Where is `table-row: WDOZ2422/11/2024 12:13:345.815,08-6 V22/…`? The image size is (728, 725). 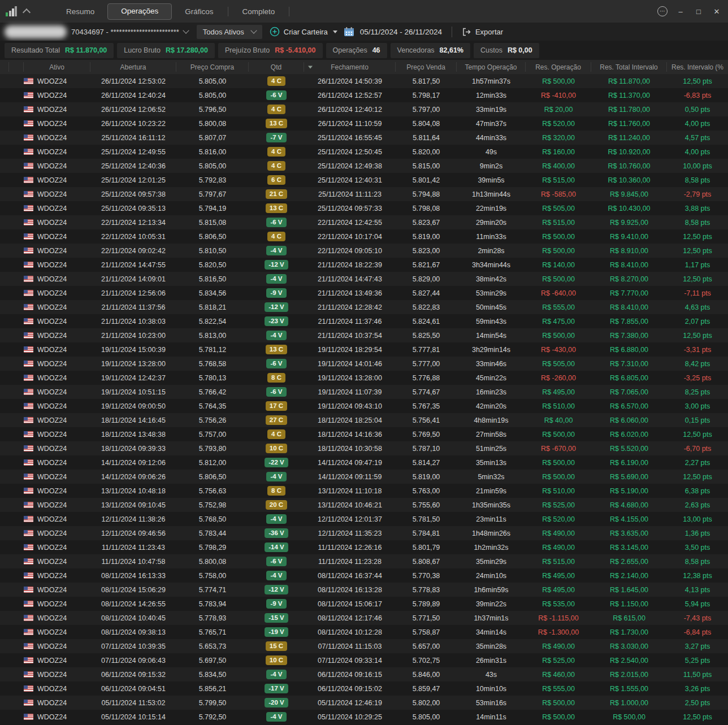
table-row: WDOZ2422/11/2024 12:13:345.815,08-6 V22/… is located at coordinates (364, 223).